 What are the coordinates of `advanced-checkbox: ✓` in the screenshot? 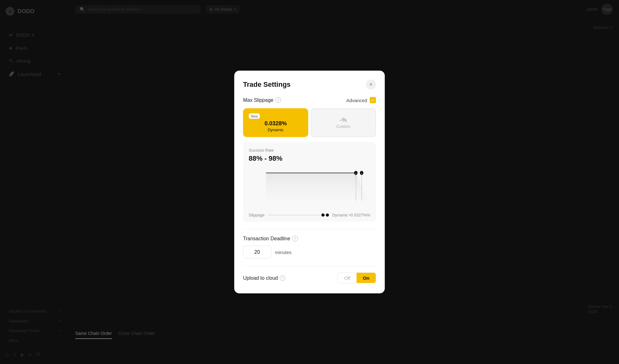 It's located at (373, 100).